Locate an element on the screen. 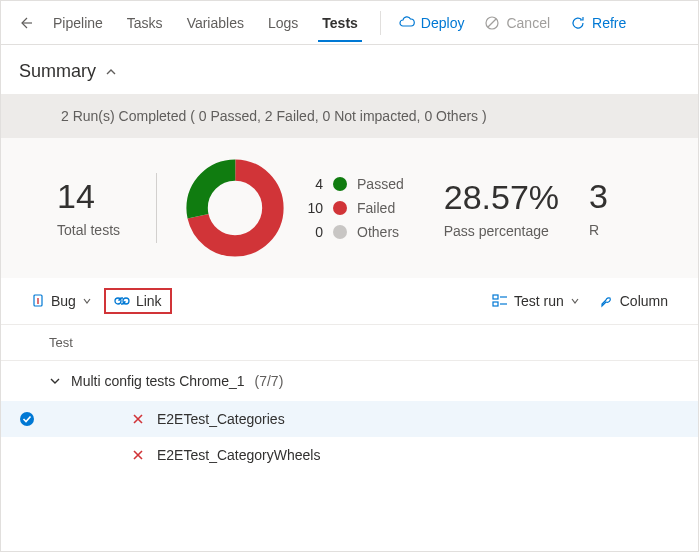 Image resolution: width=699 pixels, height=552 pixels. refresh-label: Refre is located at coordinates (609, 23).